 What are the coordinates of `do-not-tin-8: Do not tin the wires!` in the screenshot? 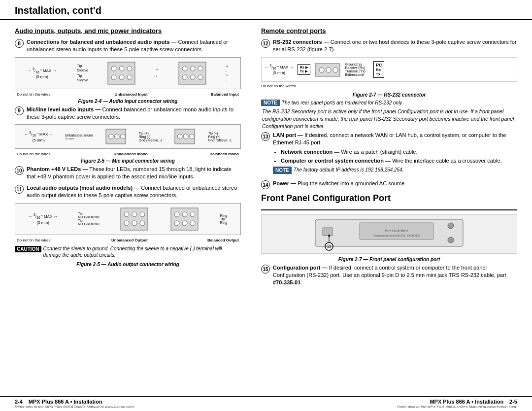 It's located at (34, 95).